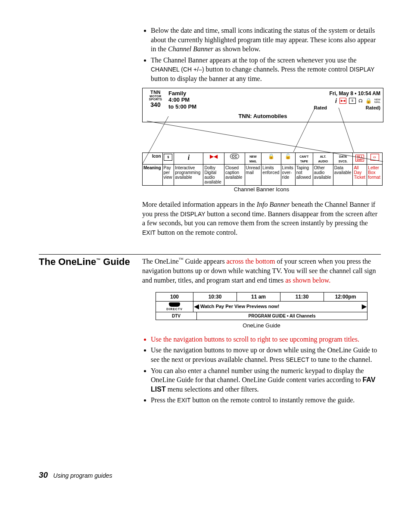 The width and height of the screenshot is (411, 532). Describe the element at coordinates (352, 101) in the screenshot. I see `ppv-icon: $` at that location.